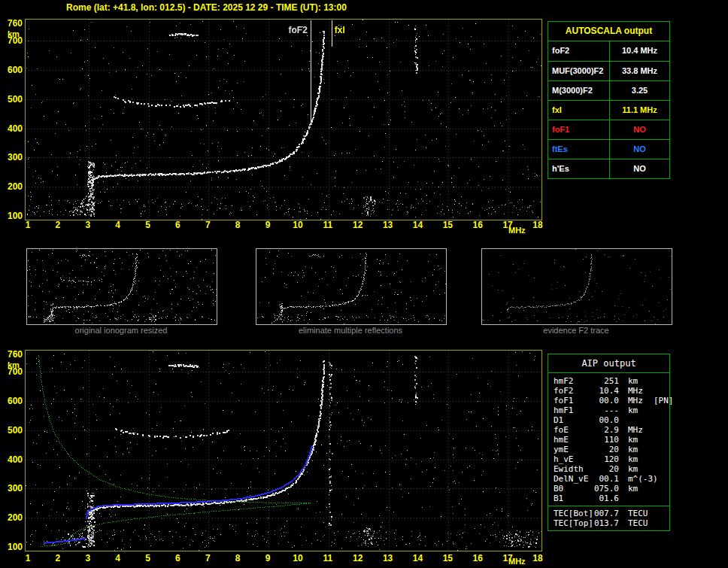  I want to click on station-title: Rome (lat: +41.8, lon: 012.5) - DATE: 20…, so click(206, 8).